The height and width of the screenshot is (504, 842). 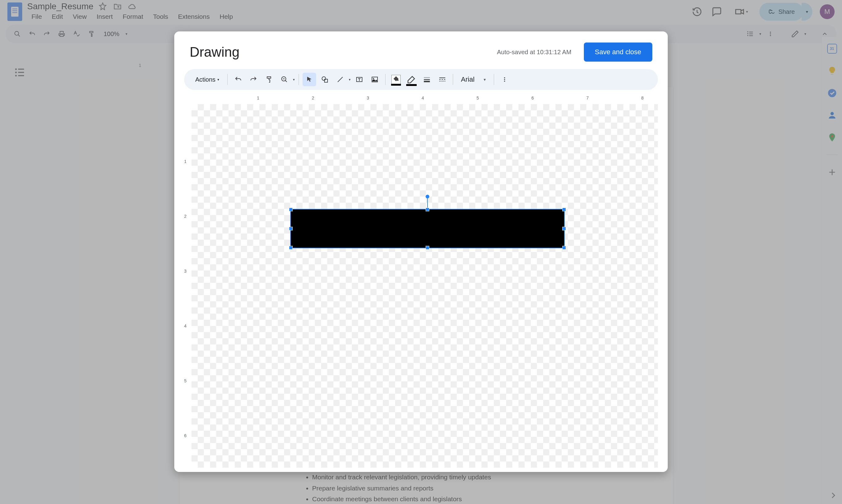 I want to click on zoom-icon, so click(x=285, y=79).